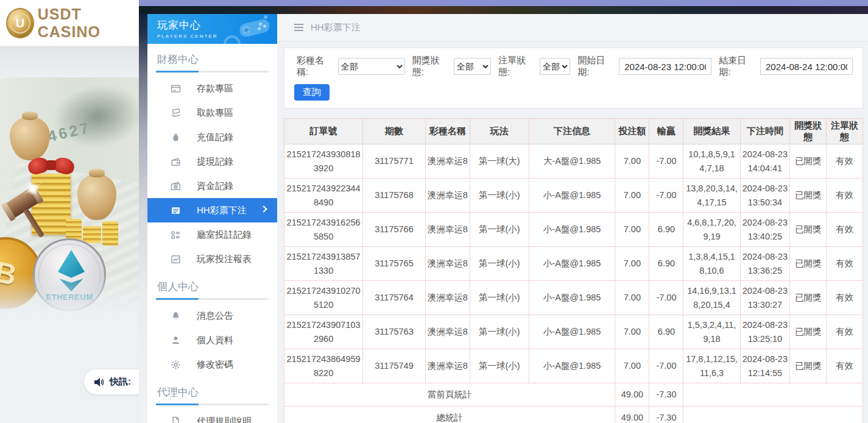 This screenshot has height=423, width=868. Describe the element at coordinates (212, 286) in the screenshot. I see `section-personal-center: 個人中心` at that location.